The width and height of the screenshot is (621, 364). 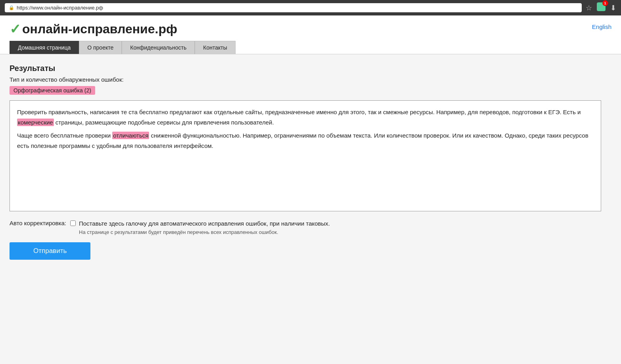 I want to click on text-paragraph-2: Чаще всего бесплатные проверки отличають…, so click(x=305, y=140).